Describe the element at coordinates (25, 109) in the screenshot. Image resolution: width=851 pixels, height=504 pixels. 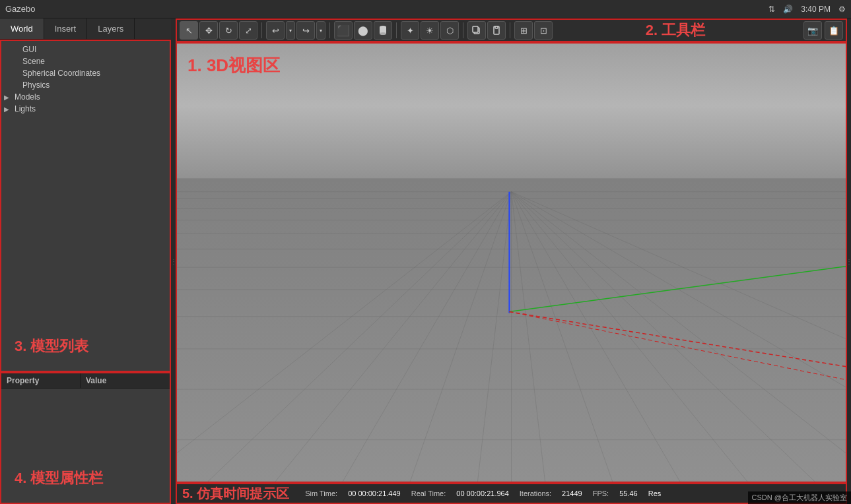
I see `tree-label-lights: Lights` at that location.